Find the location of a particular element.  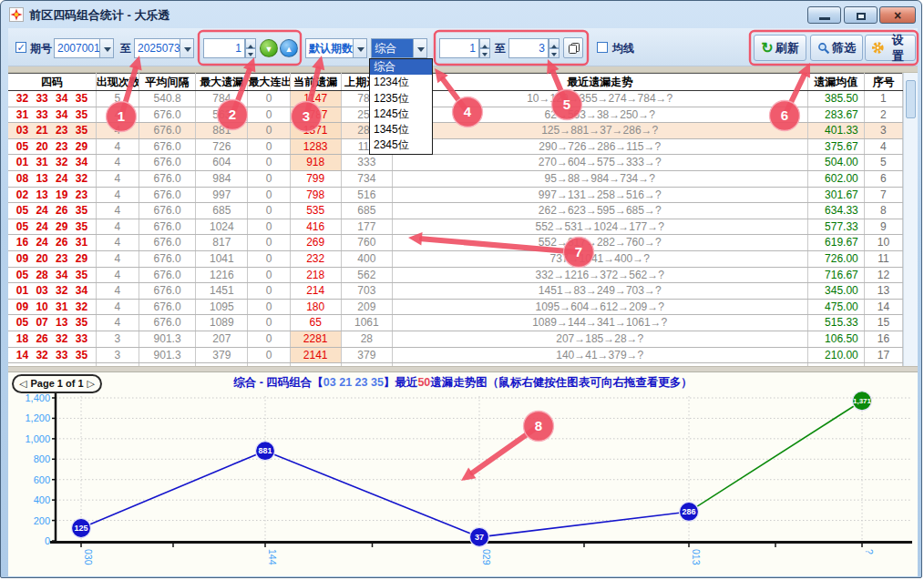

cell-code: 18 26 32 33 is located at coordinates (52, 339).